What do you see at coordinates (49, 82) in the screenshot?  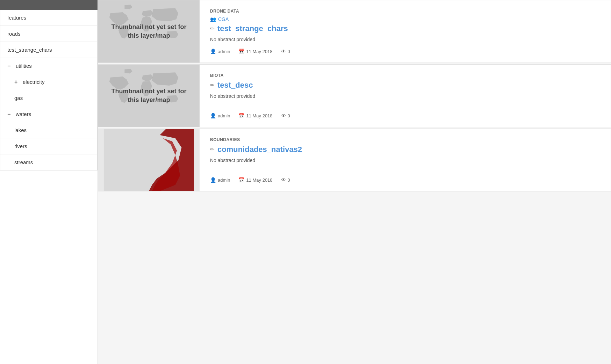 I see `keyword-item: +electricity` at bounding box center [49, 82].